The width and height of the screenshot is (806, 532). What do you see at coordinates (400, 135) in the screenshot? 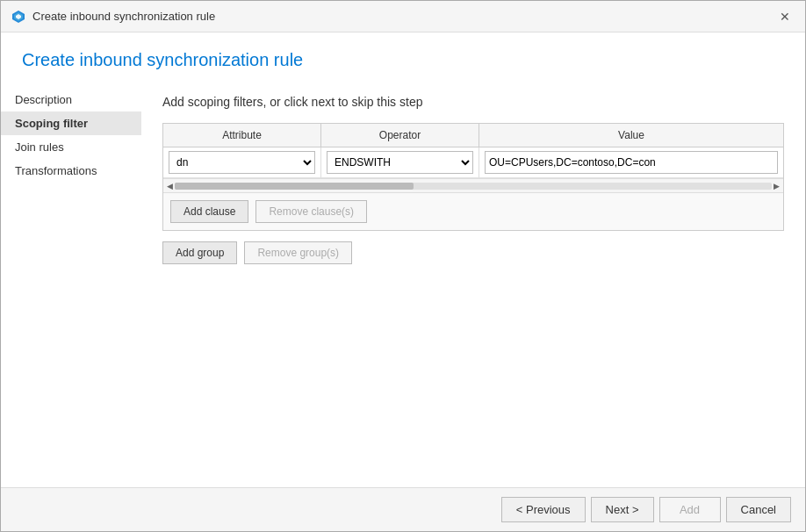
I see `col-header-operator: Operator` at bounding box center [400, 135].